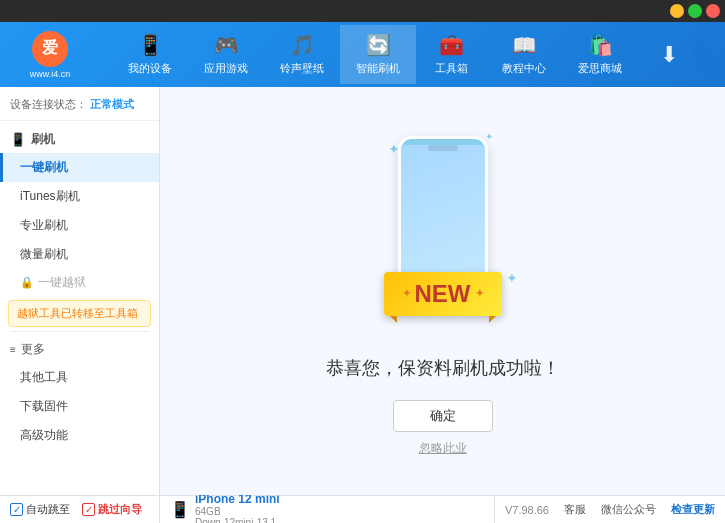 The image size is (725, 523). I want to click on ringtones-icon: 🎵, so click(302, 45).